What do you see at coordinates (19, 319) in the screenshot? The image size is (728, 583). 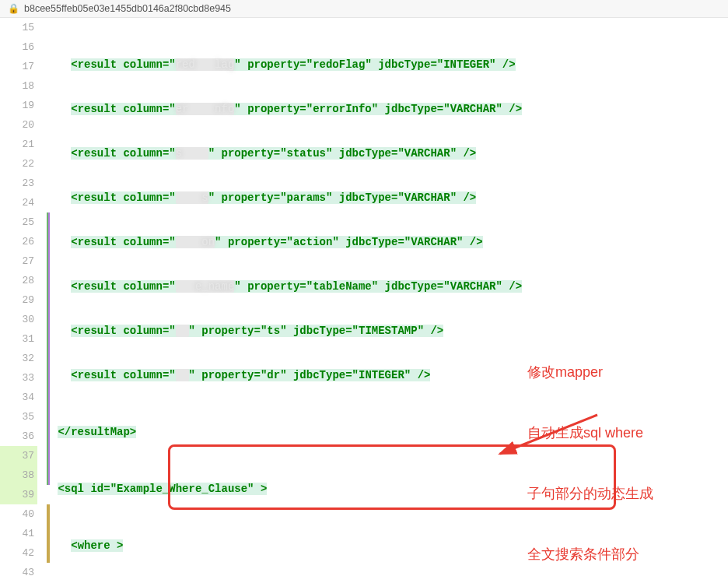 I see `line-number: 30` at bounding box center [19, 319].